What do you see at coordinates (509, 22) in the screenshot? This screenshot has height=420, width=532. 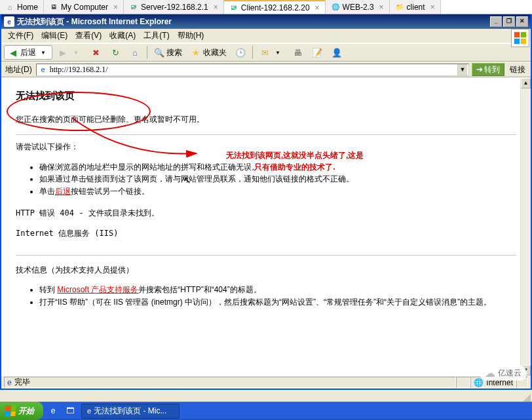 I see `restore-button: ❐` at bounding box center [509, 22].